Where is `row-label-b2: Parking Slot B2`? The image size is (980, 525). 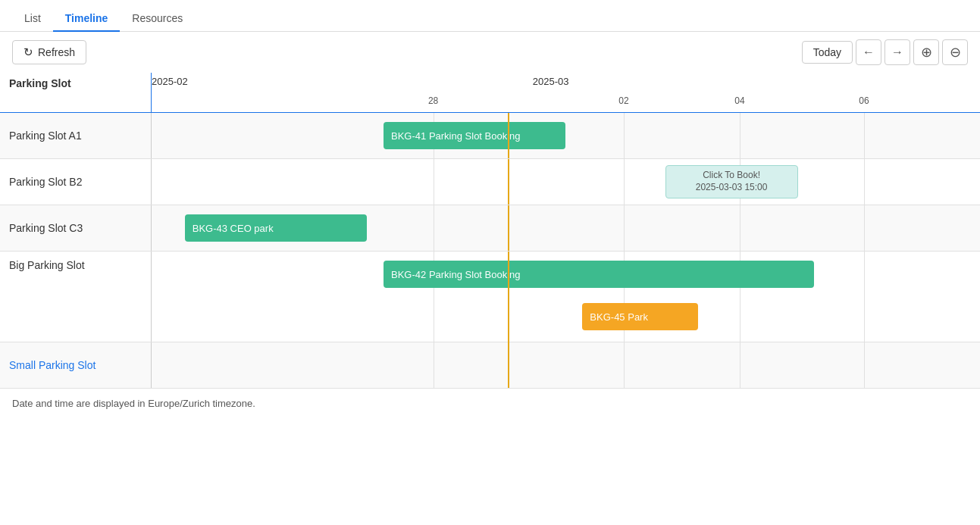 row-label-b2: Parking Slot B2 is located at coordinates (76, 182).